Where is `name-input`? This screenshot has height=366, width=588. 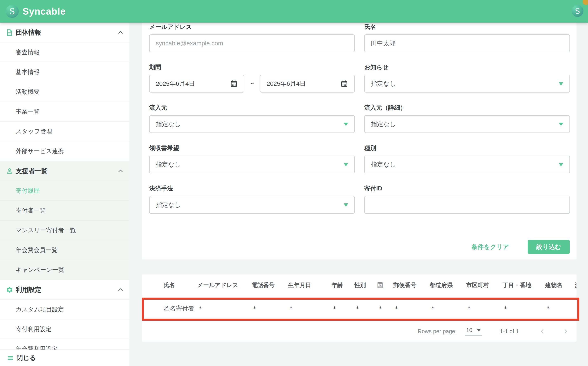
name-input is located at coordinates (467, 43).